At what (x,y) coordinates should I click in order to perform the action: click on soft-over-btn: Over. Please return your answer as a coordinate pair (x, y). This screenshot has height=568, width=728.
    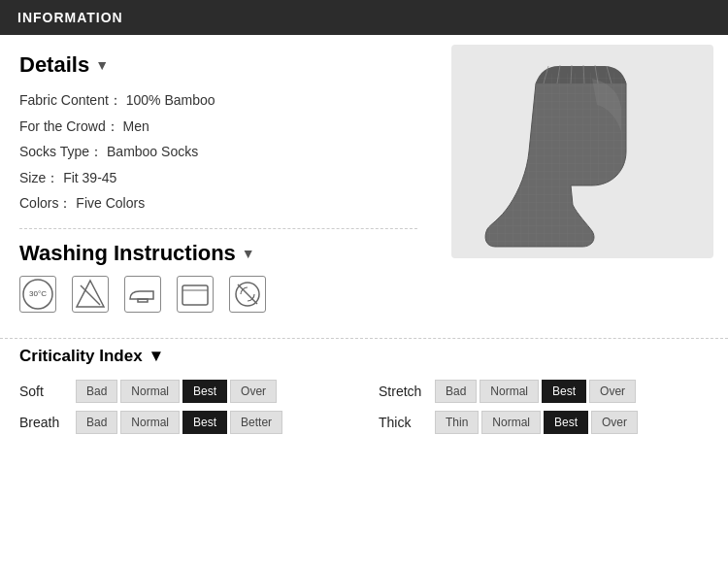
    Looking at the image, I should click on (253, 391).